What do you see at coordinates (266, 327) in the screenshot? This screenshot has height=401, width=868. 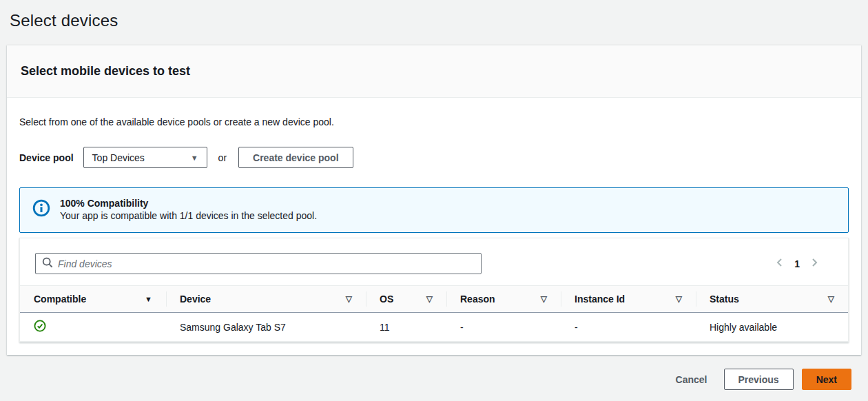 I see `device-cell: Samsung Galaxy Tab S7` at bounding box center [266, 327].